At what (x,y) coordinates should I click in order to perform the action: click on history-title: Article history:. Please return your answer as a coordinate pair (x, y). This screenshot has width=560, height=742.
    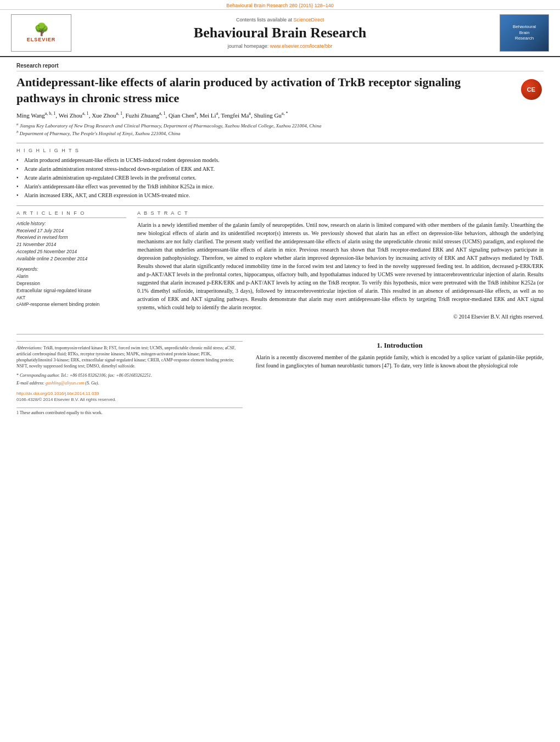
    Looking at the image, I should click on (71, 224).